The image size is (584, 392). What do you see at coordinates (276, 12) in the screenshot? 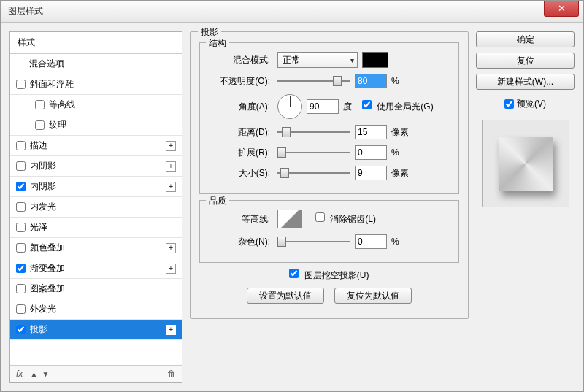
I see `window-title: 图层样式` at bounding box center [276, 12].